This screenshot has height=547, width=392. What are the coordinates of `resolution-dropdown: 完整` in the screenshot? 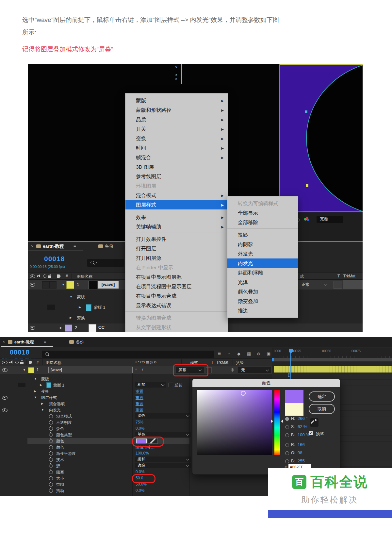 It's located at (330, 219).